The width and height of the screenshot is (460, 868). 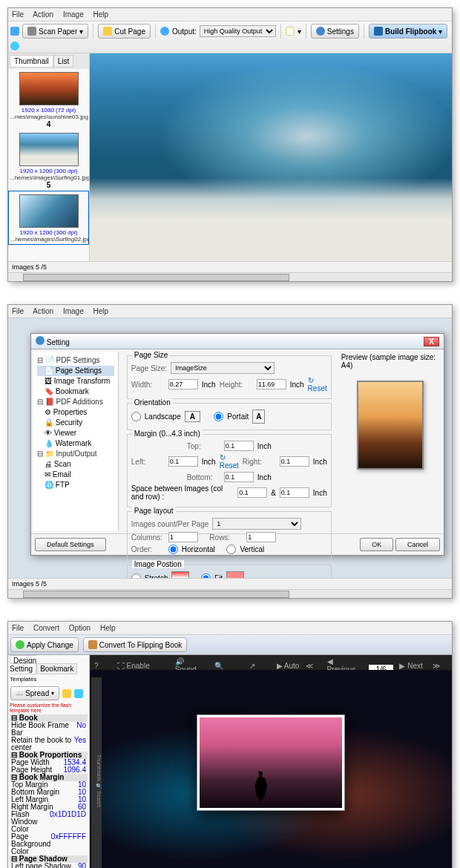 What do you see at coordinates (223, 368) in the screenshot?
I see `page-size-select: ImageSize` at bounding box center [223, 368].